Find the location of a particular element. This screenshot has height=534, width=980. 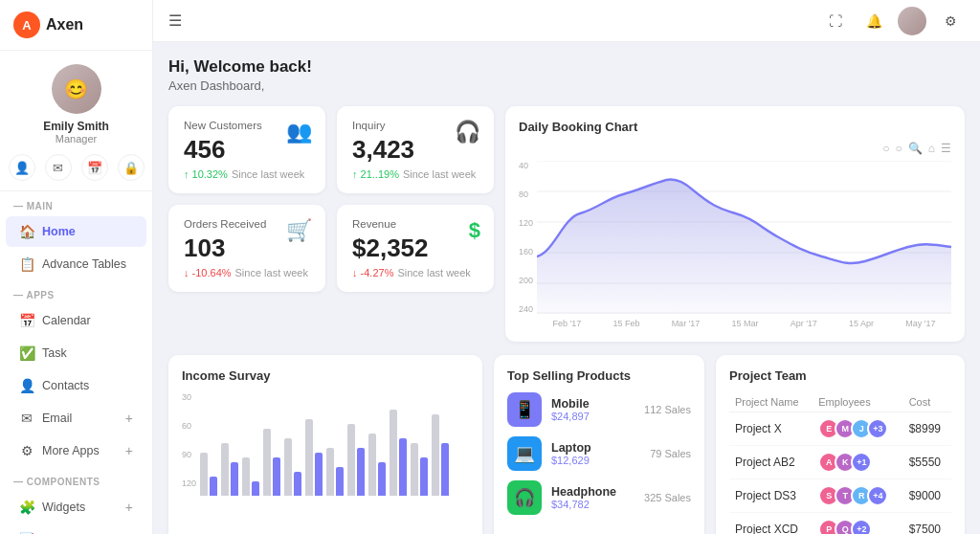

contacts-icon: 👤 is located at coordinates (27, 386).